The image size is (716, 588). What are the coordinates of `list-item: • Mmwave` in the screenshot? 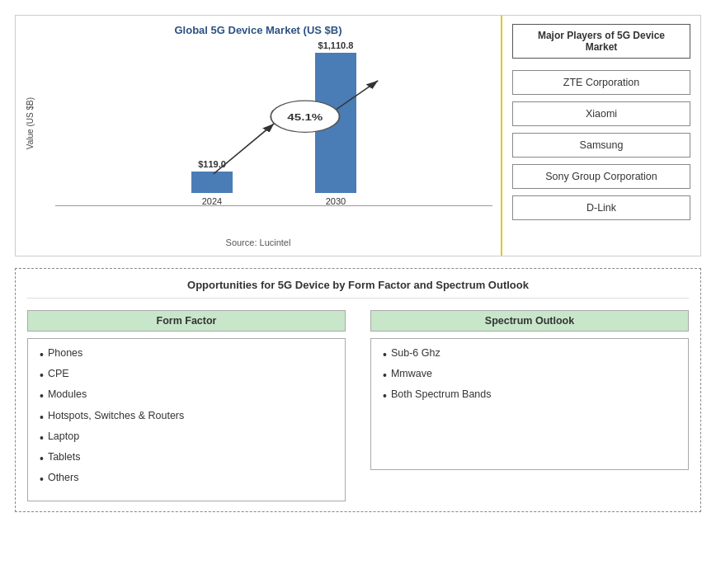 It's located at (530, 375).